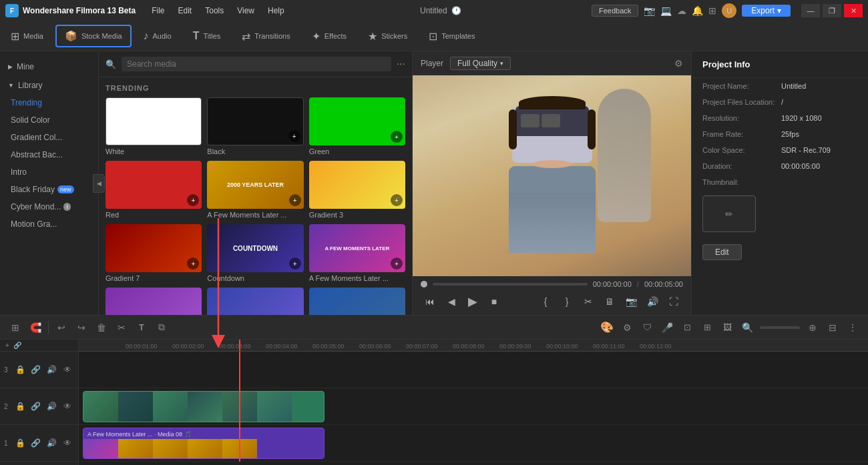  I want to click on tl-mic-icon: 🎤, so click(667, 328).